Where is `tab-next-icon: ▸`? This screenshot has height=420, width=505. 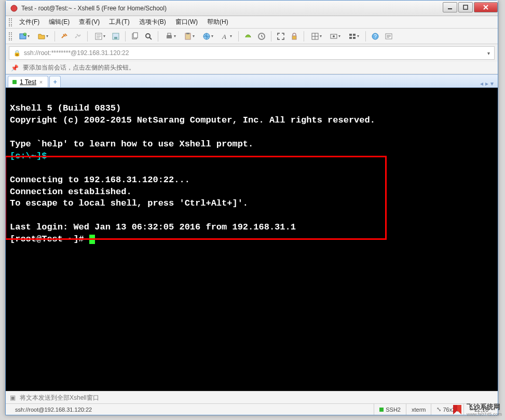 tab-next-icon: ▸ is located at coordinates (487, 84).